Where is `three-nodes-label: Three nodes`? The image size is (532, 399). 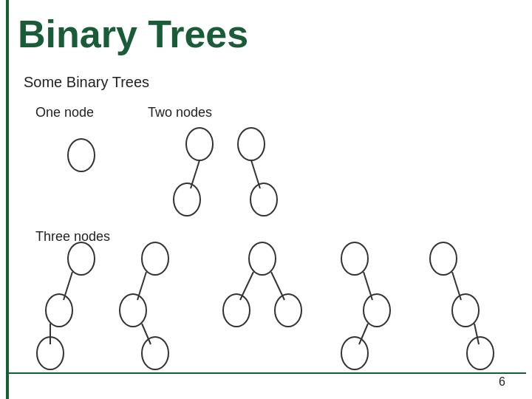 three-nodes-label: Three nodes is located at coordinates (72, 236).